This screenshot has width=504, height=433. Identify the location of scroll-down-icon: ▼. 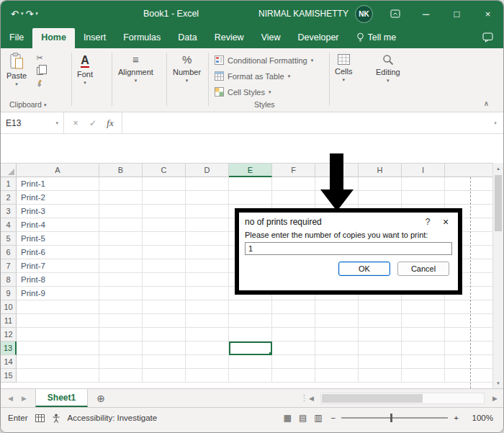
(498, 383).